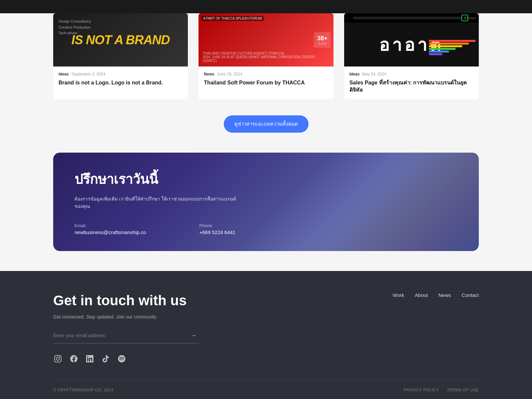 The width and height of the screenshot is (532, 399). Describe the element at coordinates (266, 57) in the screenshot. I see `news-image-text: THAILAND CREATIVE CULTURE AGENCY (THACCA…` at that location.